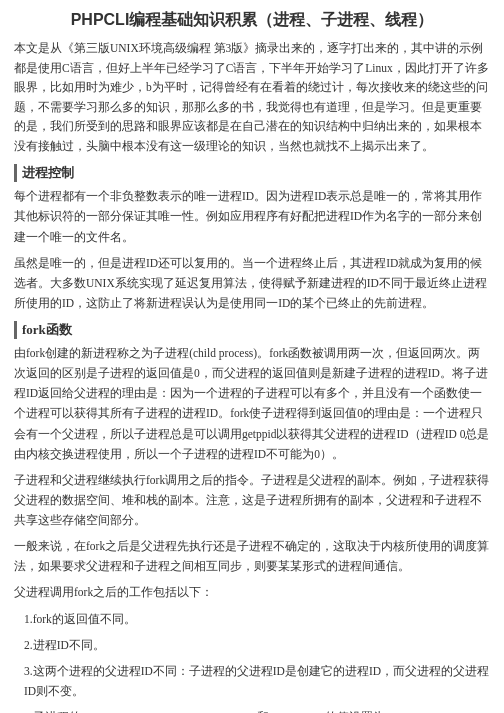 The width and height of the screenshot is (504, 713). I want to click on section-title-fork: fork函数, so click(252, 330).